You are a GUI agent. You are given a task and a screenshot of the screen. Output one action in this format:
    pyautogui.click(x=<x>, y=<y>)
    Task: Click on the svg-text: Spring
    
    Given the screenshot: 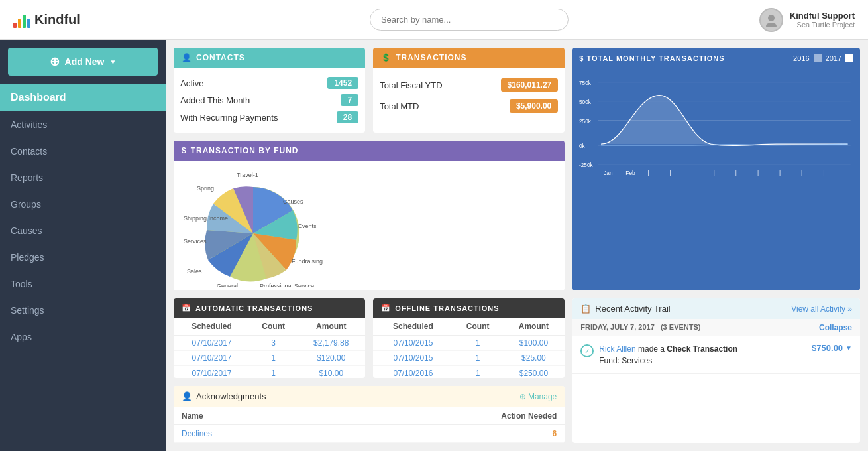 What is the action you would take?
    pyautogui.click(x=205, y=188)
    